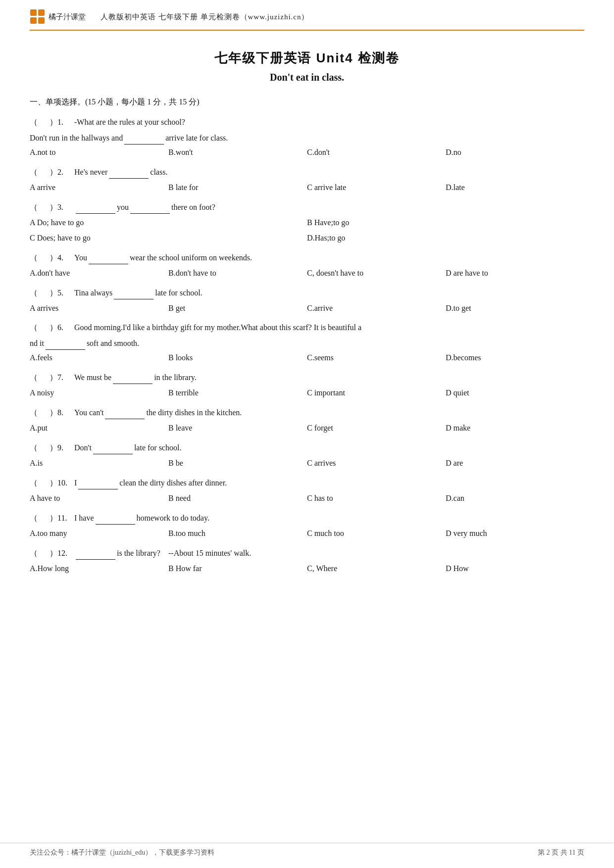 Image resolution: width=614 pixels, height=868 pixels. Describe the element at coordinates (307, 122) in the screenshot. I see `q1-line1: （ ）1. -What are the rules at your school…` at that location.